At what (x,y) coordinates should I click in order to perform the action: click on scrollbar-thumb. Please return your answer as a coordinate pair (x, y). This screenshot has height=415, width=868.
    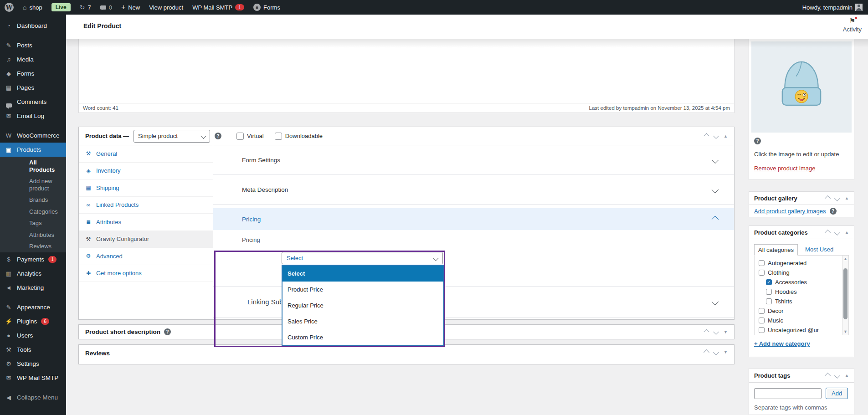
    Looking at the image, I should click on (846, 294).